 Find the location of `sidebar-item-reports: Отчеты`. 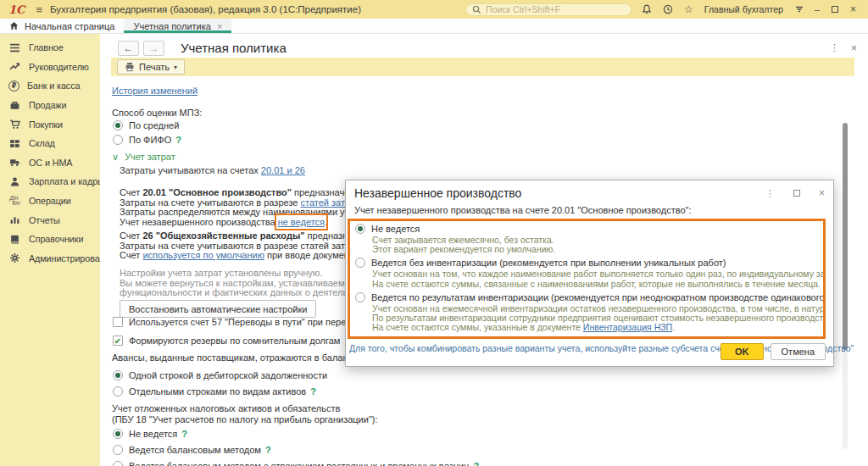

sidebar-item-reports: Отчеты is located at coordinates (50, 220).